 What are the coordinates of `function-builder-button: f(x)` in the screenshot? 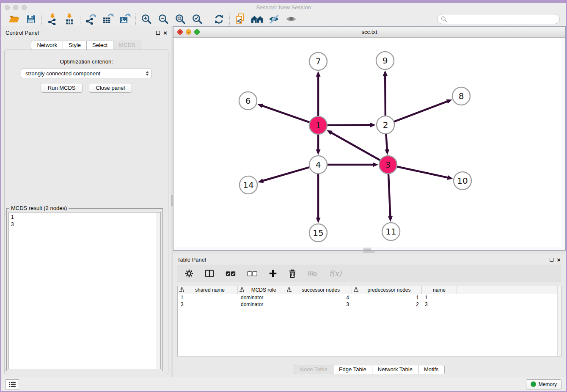 It's located at (335, 273).